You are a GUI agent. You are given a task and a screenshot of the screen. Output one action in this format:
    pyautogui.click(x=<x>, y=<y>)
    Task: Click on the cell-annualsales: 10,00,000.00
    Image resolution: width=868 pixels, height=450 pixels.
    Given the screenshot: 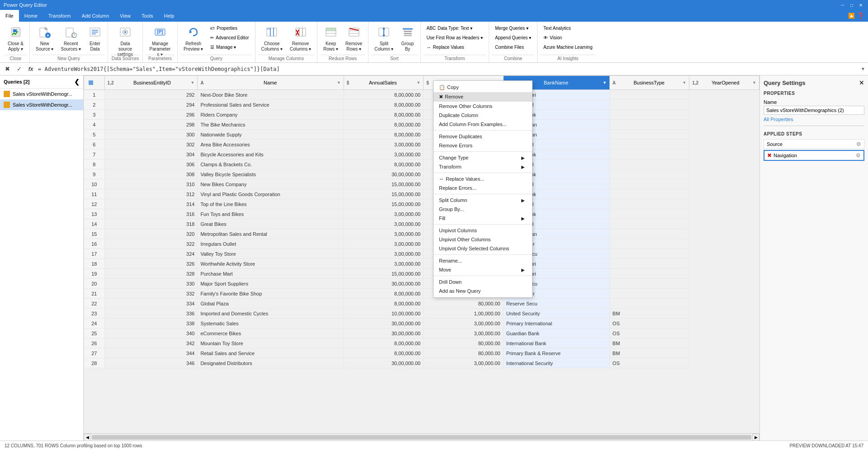 What is the action you would take?
    pyautogui.click(x=383, y=314)
    